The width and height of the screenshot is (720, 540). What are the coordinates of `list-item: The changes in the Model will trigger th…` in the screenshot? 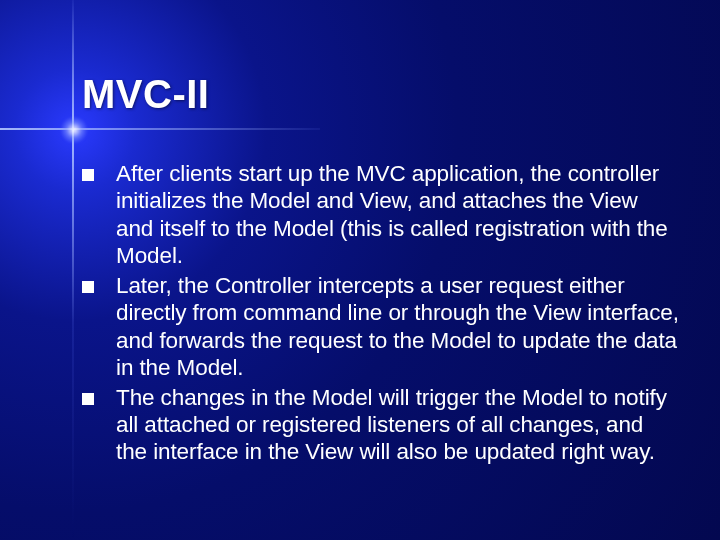 It's located at (381, 425).